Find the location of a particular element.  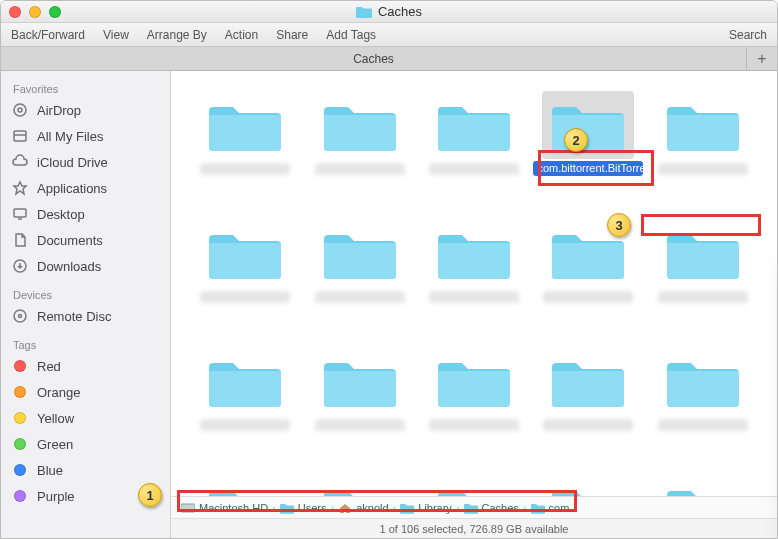

path-item-label: Users is located at coordinates (312, 508).